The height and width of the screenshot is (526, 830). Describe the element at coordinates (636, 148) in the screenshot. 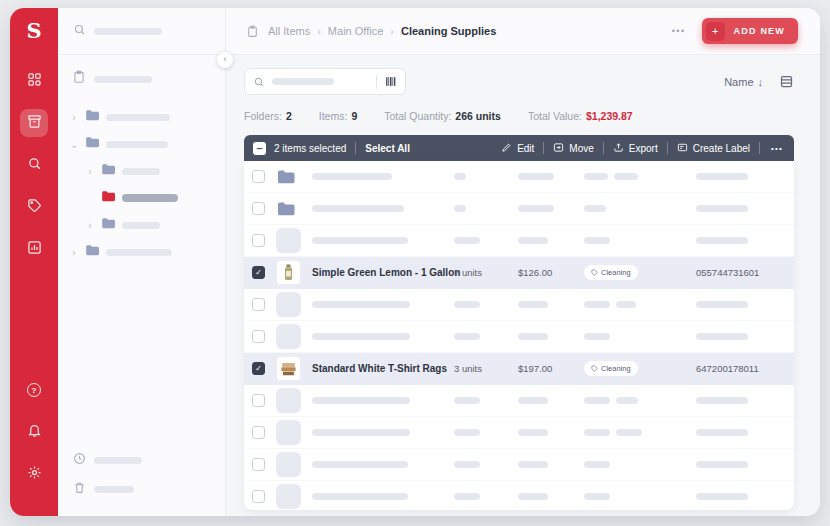

I see `export-button: Export` at that location.